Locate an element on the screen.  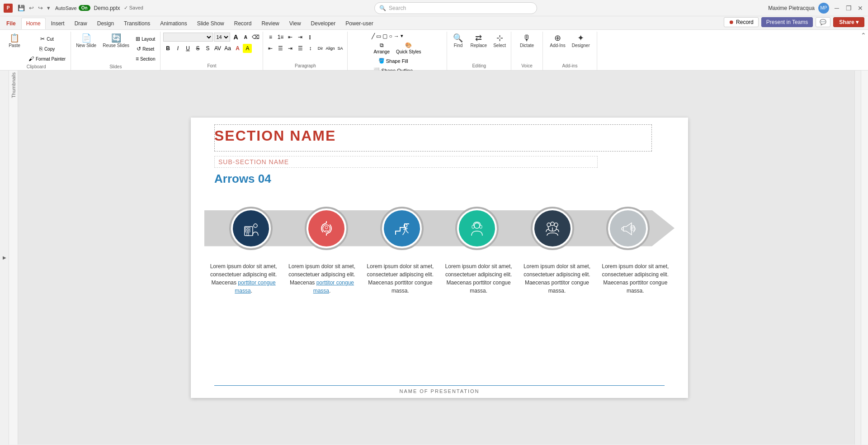
quick-access-toolbar: 💾 ↩ ↪ ▾ is located at coordinates (34, 8).